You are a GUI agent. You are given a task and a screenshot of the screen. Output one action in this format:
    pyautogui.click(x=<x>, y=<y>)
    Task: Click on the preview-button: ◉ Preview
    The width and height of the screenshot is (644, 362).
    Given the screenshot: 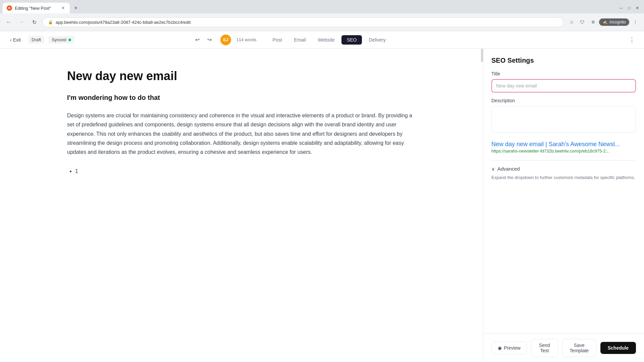 What is the action you would take?
    pyautogui.click(x=509, y=348)
    